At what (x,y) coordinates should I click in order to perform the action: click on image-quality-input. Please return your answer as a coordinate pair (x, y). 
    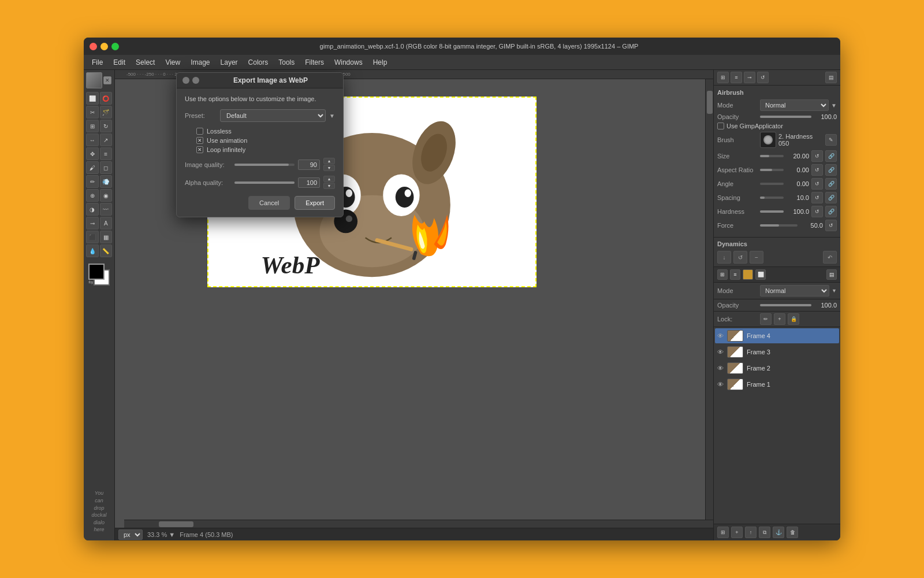
    Looking at the image, I should click on (309, 165).